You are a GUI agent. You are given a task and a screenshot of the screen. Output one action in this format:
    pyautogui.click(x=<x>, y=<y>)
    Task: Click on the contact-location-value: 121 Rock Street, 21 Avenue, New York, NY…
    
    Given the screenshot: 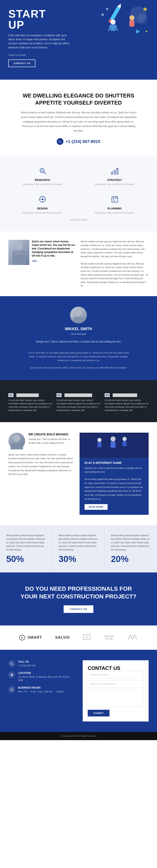 What is the action you would take?
    pyautogui.click(x=46, y=679)
    